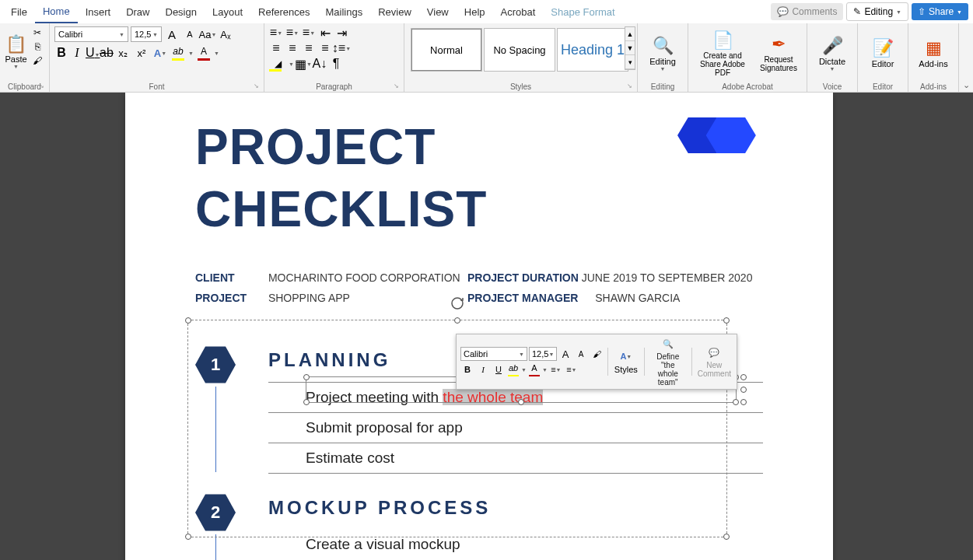 This screenshot has width=973, height=560. I want to click on align-center-button: ≡, so click(292, 48).